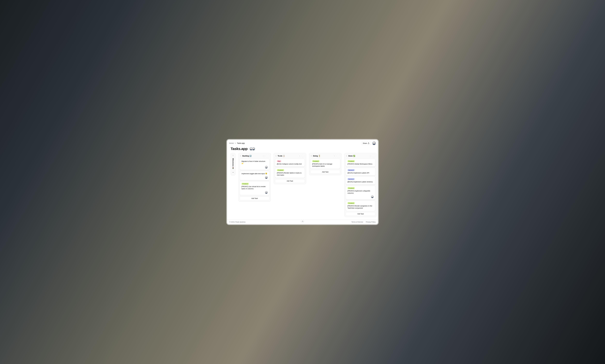 The height and width of the screenshot is (364, 605). Describe the element at coordinates (231, 143) in the screenshot. I see `breadcrumb-home: Home` at that location.